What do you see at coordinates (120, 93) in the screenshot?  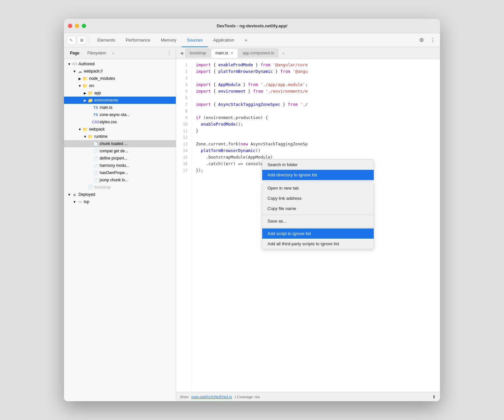 I see `tree-item-app: ▶ 📁 app` at bounding box center [120, 93].